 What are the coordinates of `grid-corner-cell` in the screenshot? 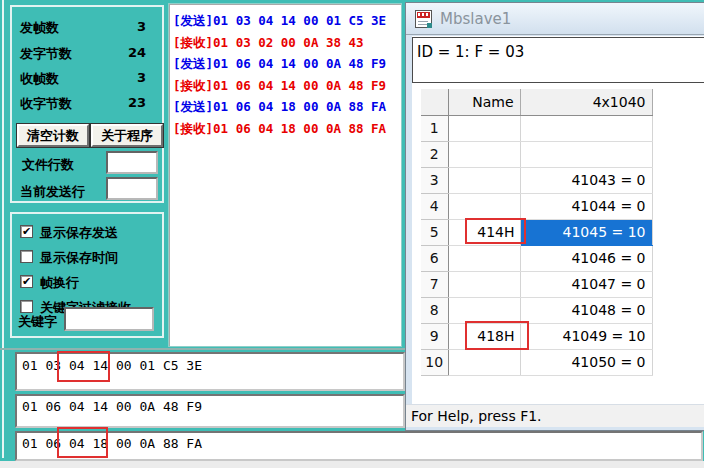 It's located at (434, 102).